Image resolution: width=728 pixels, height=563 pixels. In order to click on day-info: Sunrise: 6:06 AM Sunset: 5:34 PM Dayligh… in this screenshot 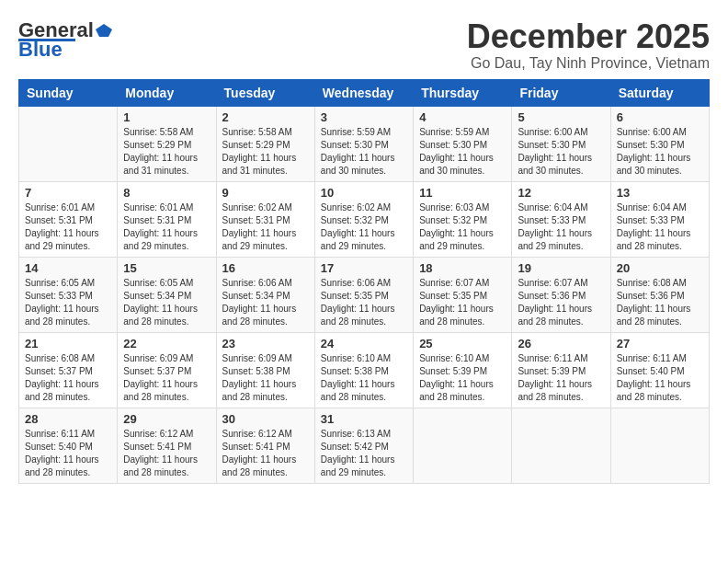, I will do `click(266, 303)`.